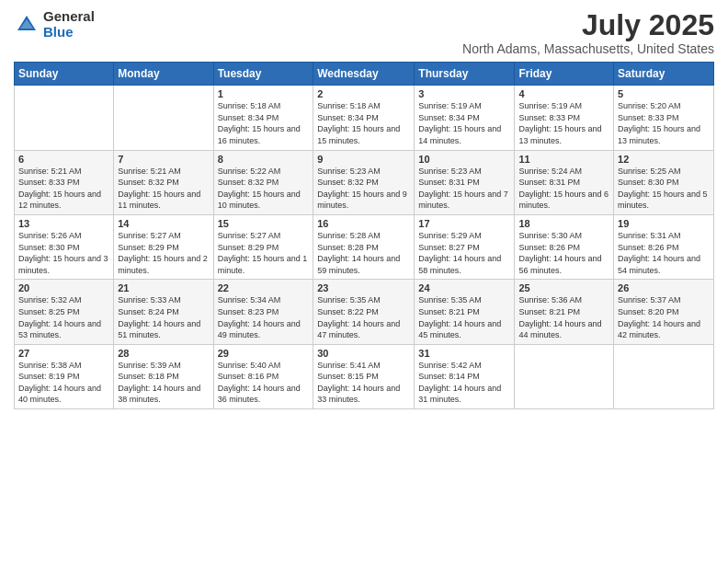 This screenshot has height=563, width=728. I want to click on week-row-1: 1Sunrise: 5:18 AM Sunset: 8:34 PM Daylig…, so click(364, 118).